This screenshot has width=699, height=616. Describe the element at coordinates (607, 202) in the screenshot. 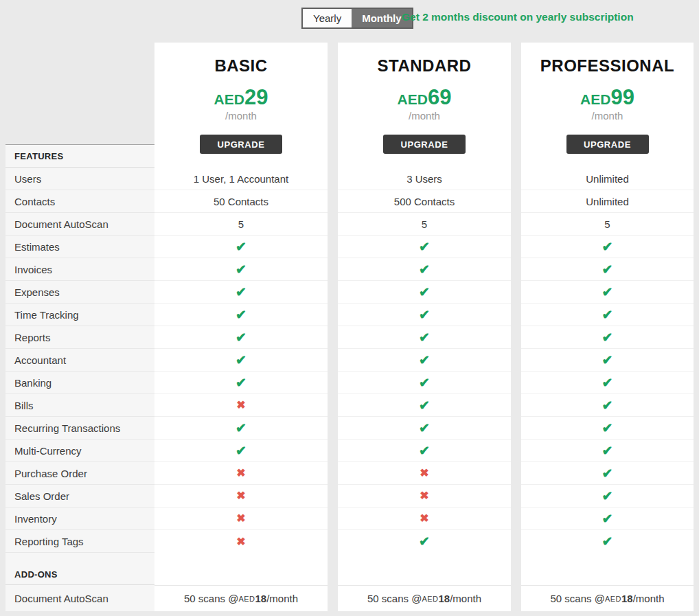

I see `plan-cell-text: Unlimited` at that location.